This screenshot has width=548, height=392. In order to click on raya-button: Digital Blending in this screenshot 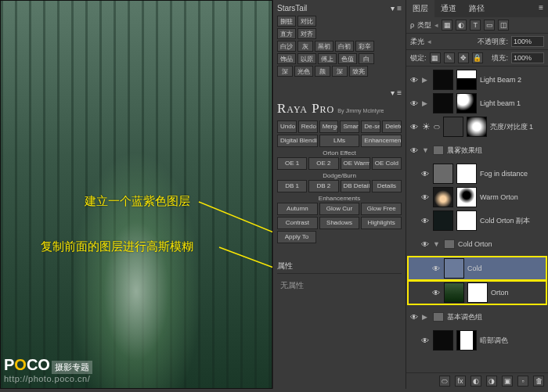, I will do `click(297, 141)`.